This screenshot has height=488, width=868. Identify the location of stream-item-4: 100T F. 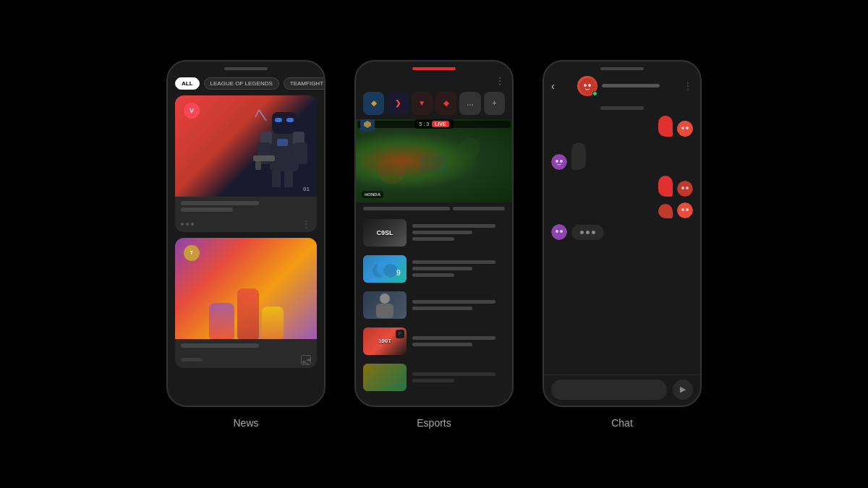
(434, 341).